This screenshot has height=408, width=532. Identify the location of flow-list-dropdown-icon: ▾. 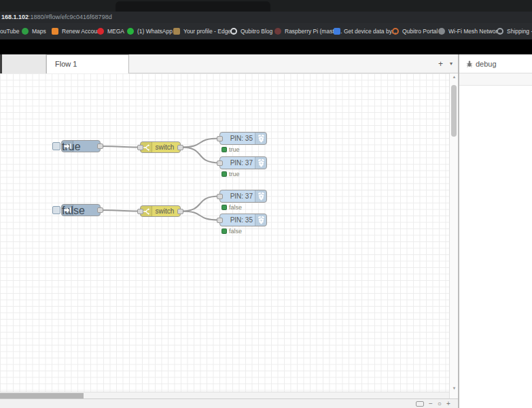
(451, 64).